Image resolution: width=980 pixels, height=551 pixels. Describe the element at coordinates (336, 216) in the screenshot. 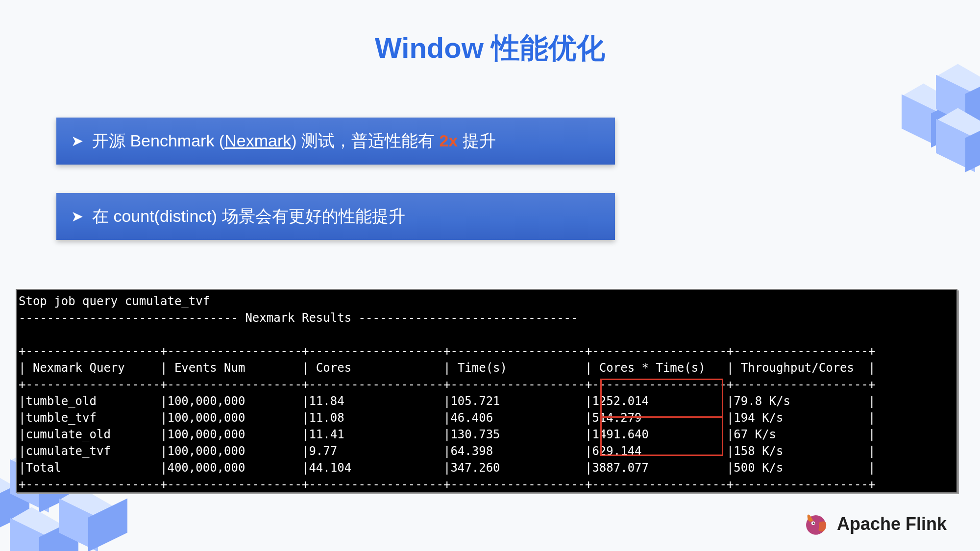

I see `bullet-count-distinct: ➤ 在 count(distinct) 场景会有更好的性能提升` at that location.